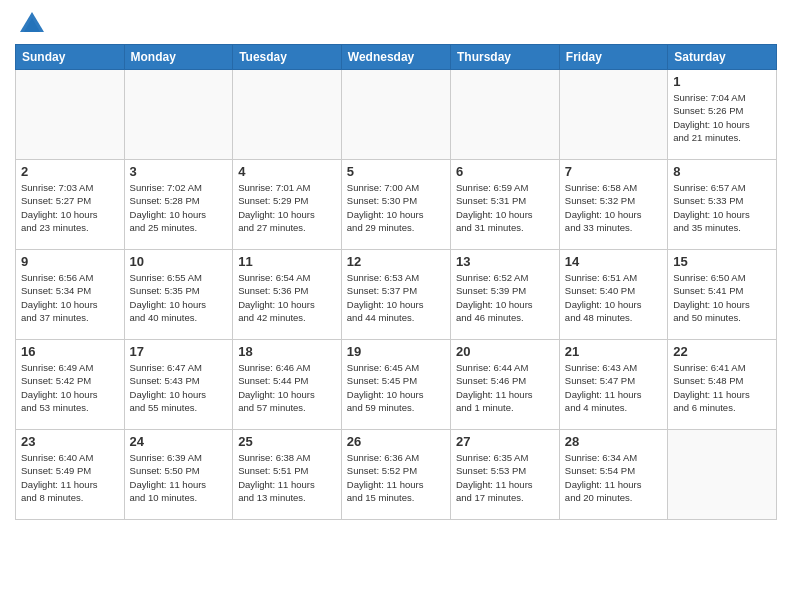  Describe the element at coordinates (30, 24) in the screenshot. I see `logo` at that location.